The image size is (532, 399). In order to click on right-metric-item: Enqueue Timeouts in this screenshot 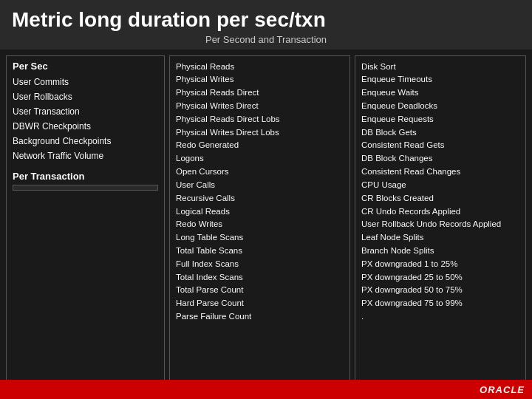, I will do `click(440, 80)`.